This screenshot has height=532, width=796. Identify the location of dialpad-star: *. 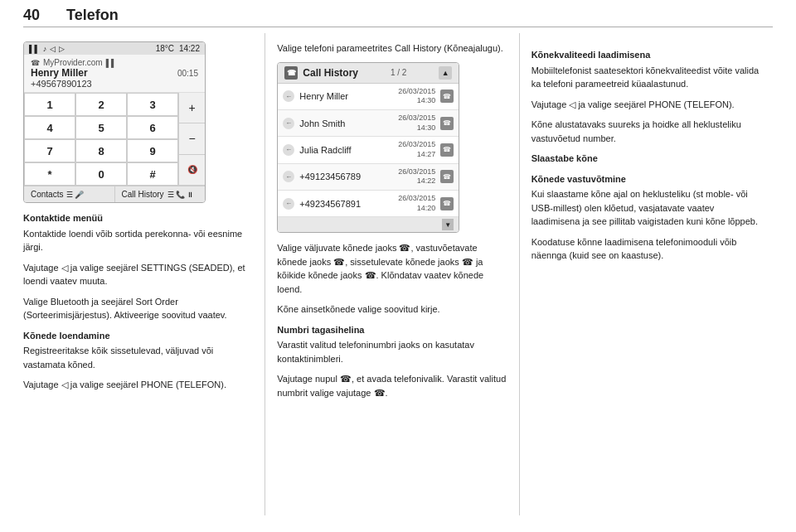
(50, 174).